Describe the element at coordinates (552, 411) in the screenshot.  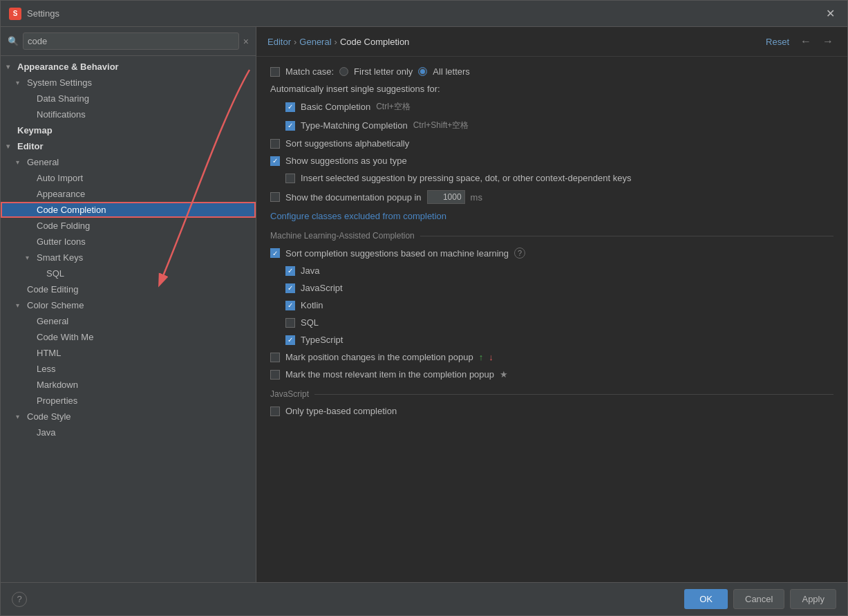
I see `only-type-based-row: Only type-based completion` at that location.